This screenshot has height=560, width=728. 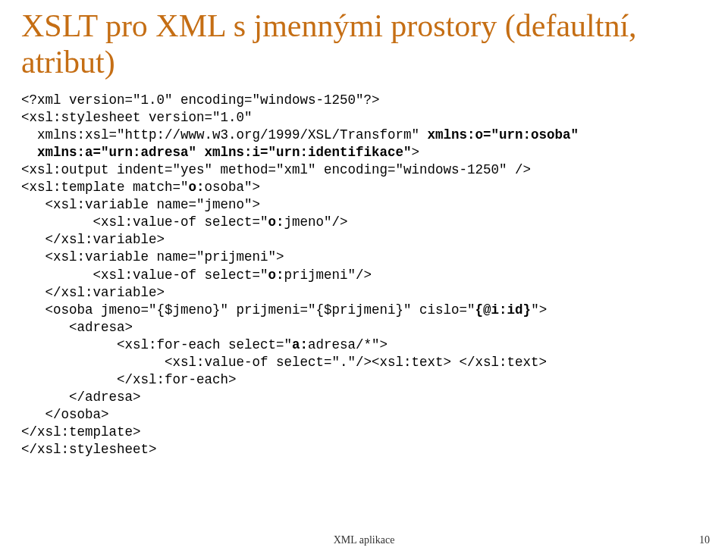 What do you see at coordinates (347, 345) in the screenshot?
I see `code-line: adresa/*">` at bounding box center [347, 345].